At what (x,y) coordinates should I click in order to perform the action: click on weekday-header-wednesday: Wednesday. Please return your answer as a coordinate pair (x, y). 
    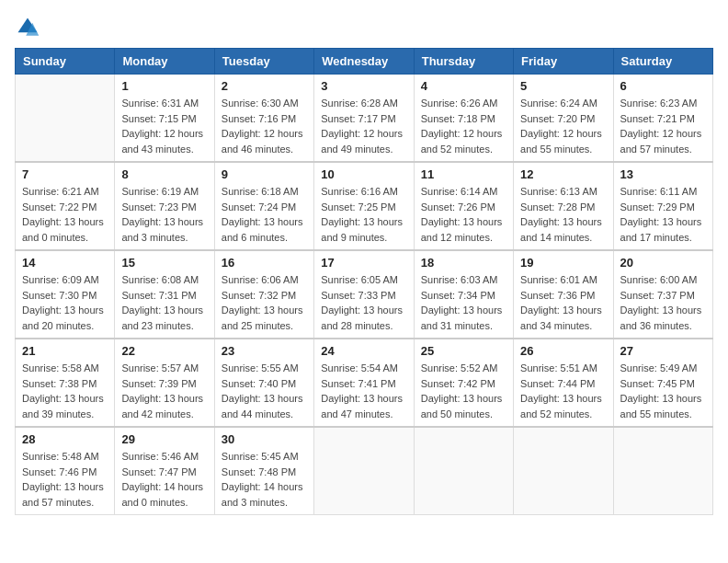
    Looking at the image, I should click on (364, 62).